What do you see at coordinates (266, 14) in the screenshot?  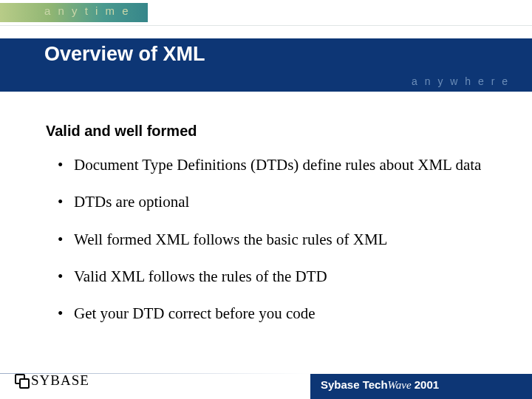 I see `top-decoration: a n y t i m e` at bounding box center [266, 14].